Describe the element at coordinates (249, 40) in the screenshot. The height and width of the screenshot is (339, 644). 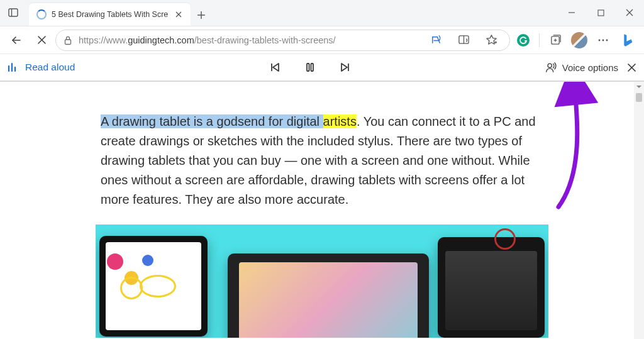
I see `url-text: https://www.guidingtech.com/best-drawing…` at that location.